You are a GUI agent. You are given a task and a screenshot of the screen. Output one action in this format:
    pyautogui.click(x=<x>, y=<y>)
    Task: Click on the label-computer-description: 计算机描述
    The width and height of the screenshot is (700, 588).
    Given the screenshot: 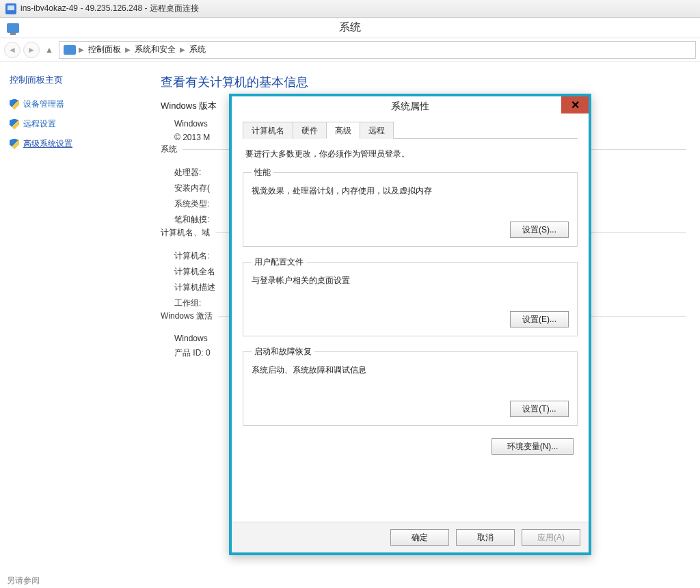 What is the action you would take?
    pyautogui.click(x=195, y=287)
    